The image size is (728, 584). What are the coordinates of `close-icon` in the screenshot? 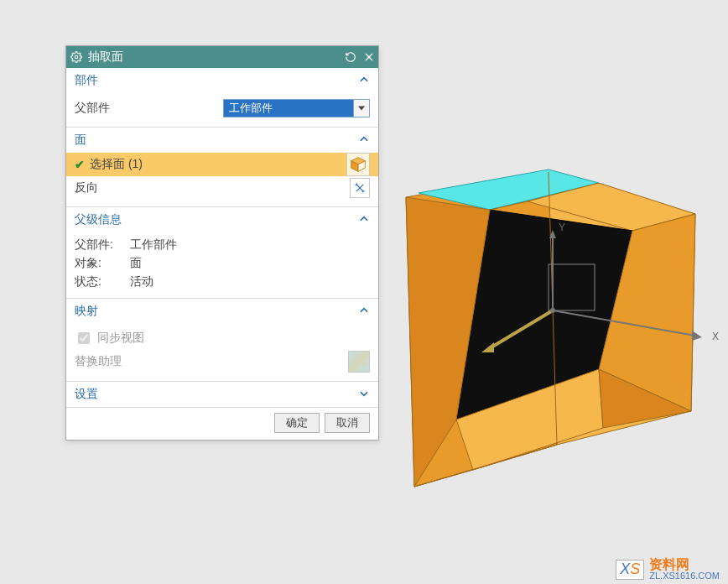 It's located at (369, 57).